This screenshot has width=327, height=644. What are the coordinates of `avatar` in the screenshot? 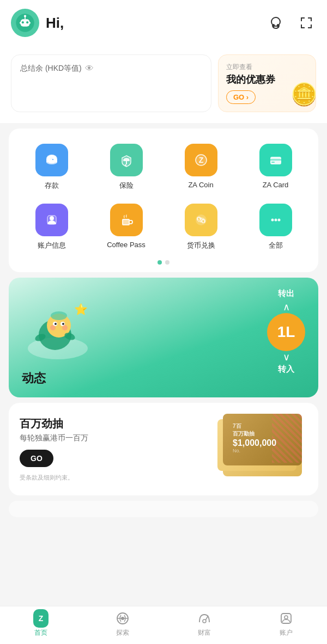 It's located at (25, 23).